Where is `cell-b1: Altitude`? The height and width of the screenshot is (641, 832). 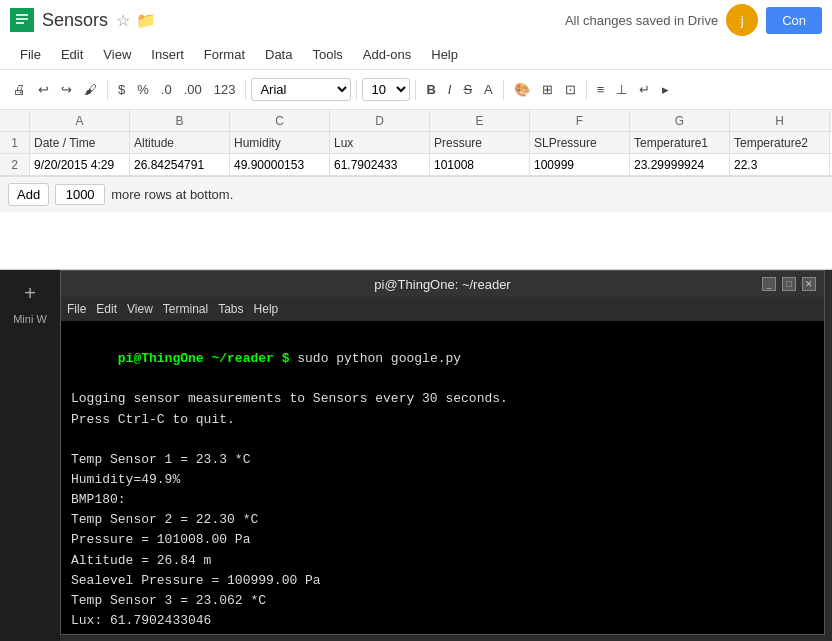
cell-b1: Altitude is located at coordinates (180, 142).